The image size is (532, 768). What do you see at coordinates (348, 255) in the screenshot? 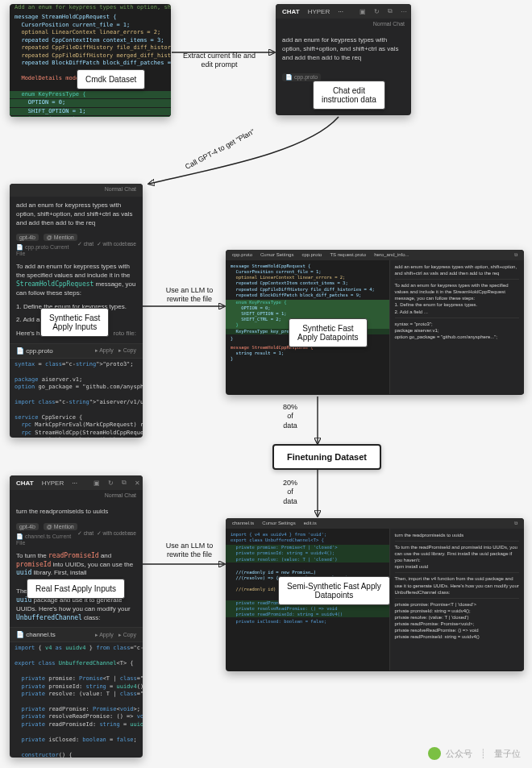
I see `tab: TS request.proto` at bounding box center [348, 255].